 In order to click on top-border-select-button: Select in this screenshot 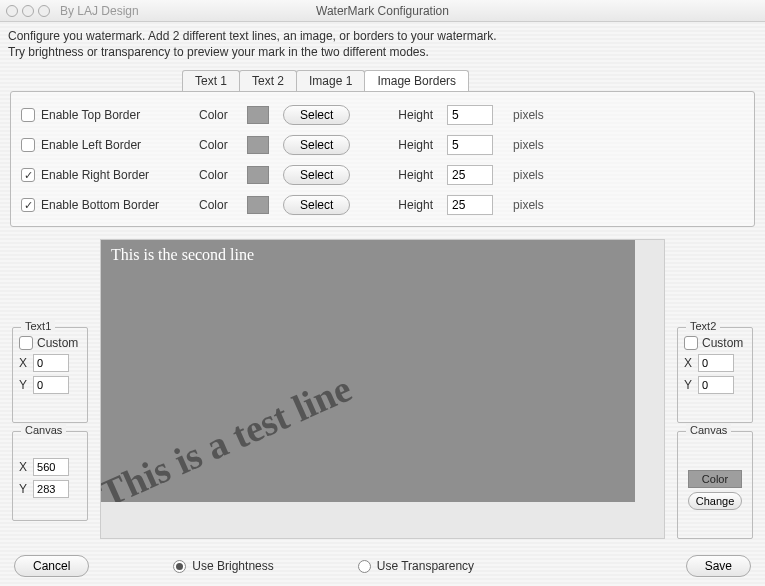, I will do `click(316, 115)`.